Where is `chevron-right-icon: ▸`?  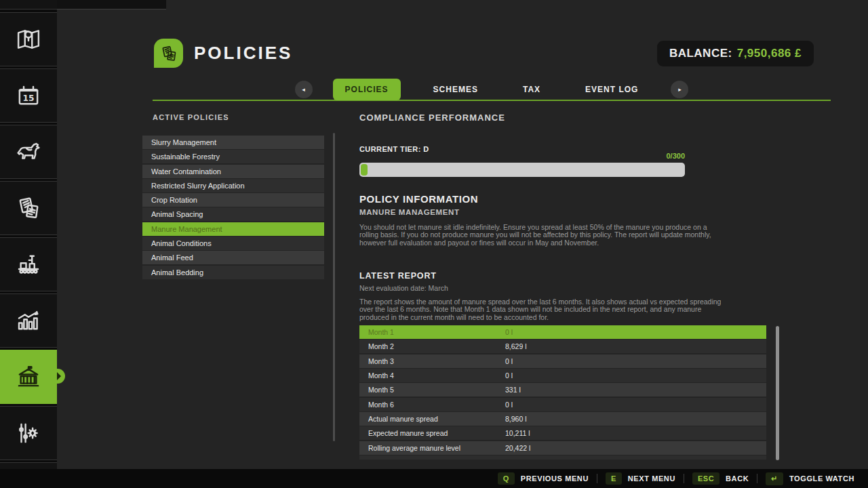 chevron-right-icon: ▸ is located at coordinates (679, 89).